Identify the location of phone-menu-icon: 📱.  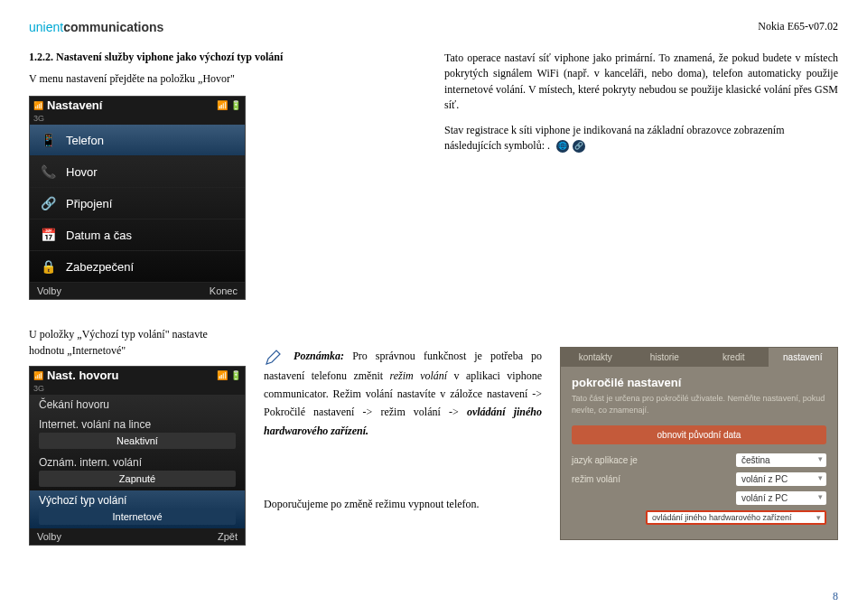
(48, 140).